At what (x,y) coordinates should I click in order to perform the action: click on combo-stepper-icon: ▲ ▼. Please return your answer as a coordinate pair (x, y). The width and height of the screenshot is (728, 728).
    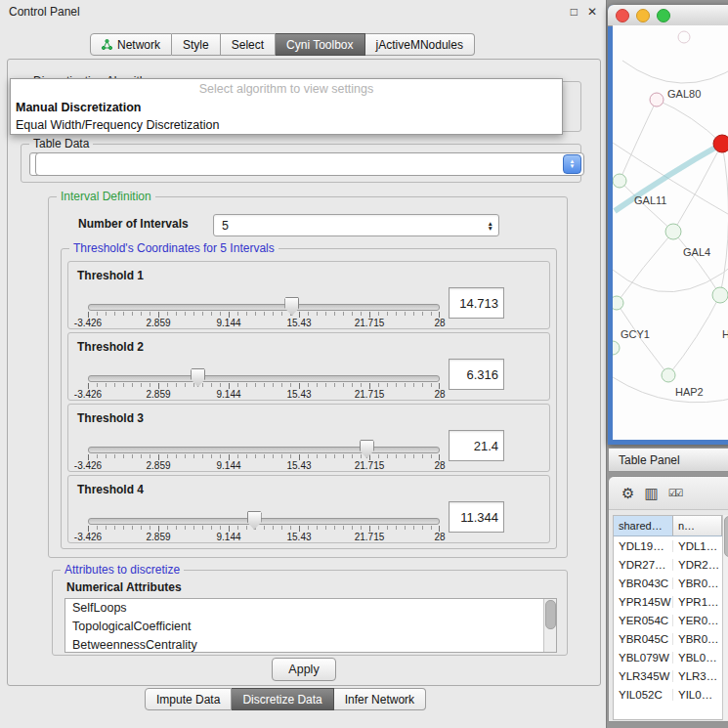
    Looking at the image, I should click on (573, 164).